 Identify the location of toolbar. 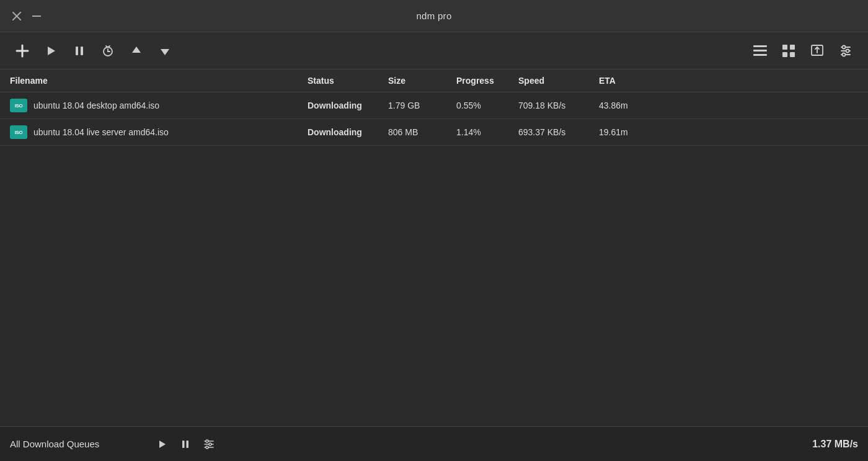
(434, 51).